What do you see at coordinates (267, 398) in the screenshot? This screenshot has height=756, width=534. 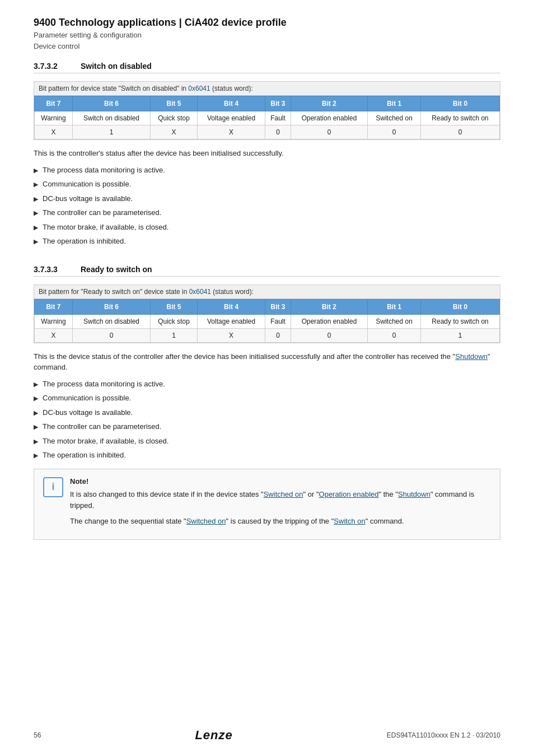 I see `list-item: ▶Communication is possible.` at bounding box center [267, 398].